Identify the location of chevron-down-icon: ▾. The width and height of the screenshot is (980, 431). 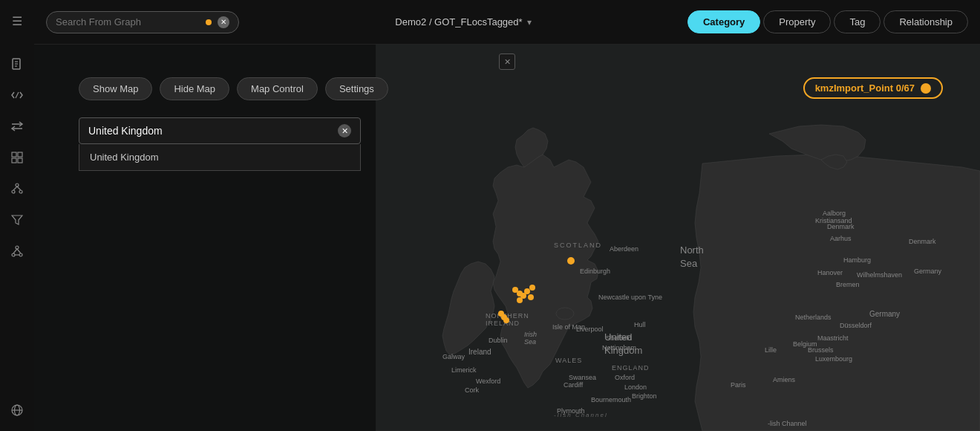
(529, 22).